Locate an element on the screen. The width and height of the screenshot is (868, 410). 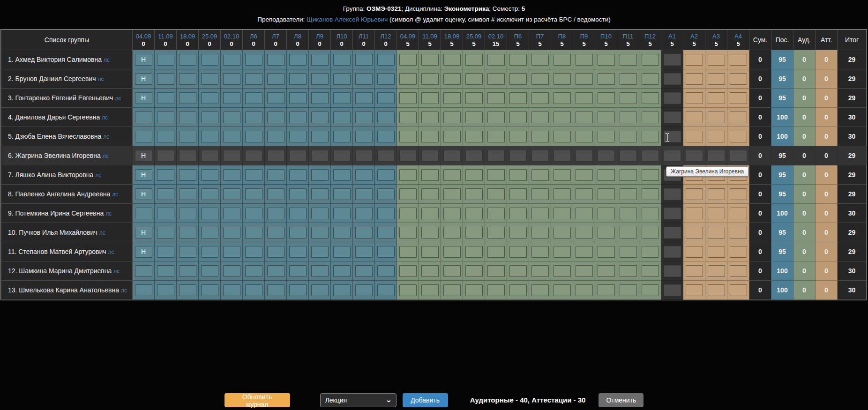
lesson-type-select: Лекция ⌄ is located at coordinates (358, 400).